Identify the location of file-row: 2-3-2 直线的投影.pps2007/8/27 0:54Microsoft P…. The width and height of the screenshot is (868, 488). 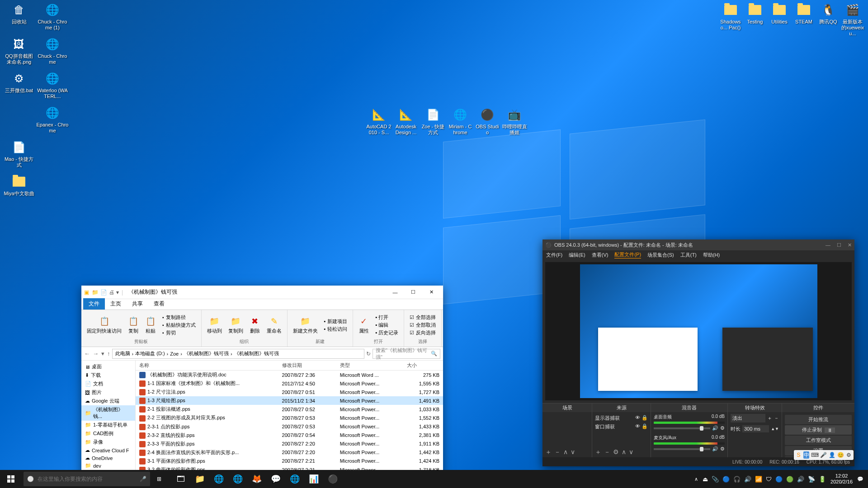
(289, 436).